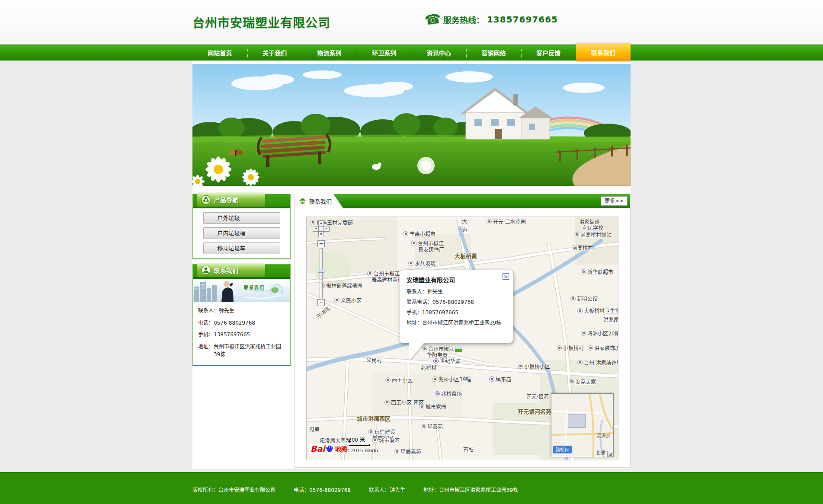 The height and width of the screenshot is (504, 823). Describe the element at coordinates (321, 229) in the screenshot. I see `pan-center-button` at that location.